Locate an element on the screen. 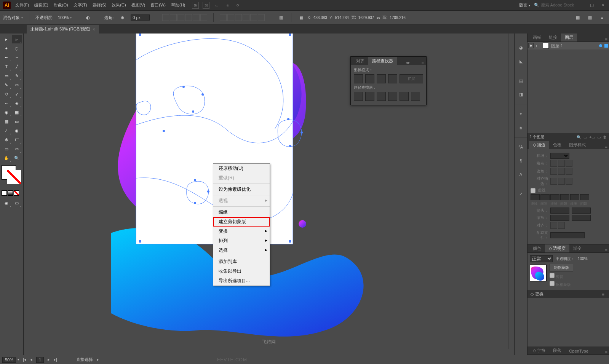 The height and width of the screenshot is (364, 609). ctx-transform: 变换▸ is located at coordinates (241, 231).